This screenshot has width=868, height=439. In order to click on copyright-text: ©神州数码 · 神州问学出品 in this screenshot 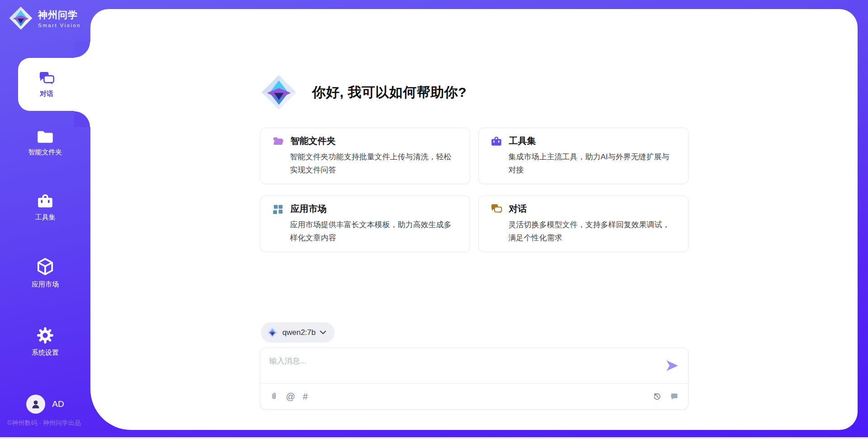, I will do `click(44, 423)`.